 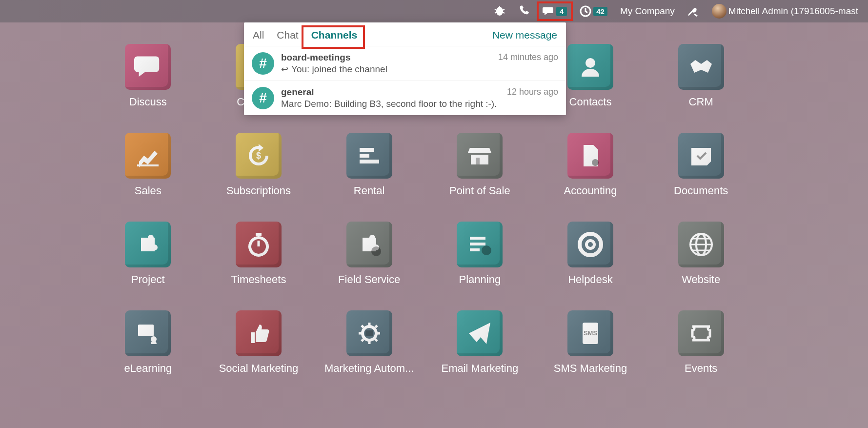 What do you see at coordinates (590, 280) in the screenshot?
I see `app-label: Helpdesk` at bounding box center [590, 280].